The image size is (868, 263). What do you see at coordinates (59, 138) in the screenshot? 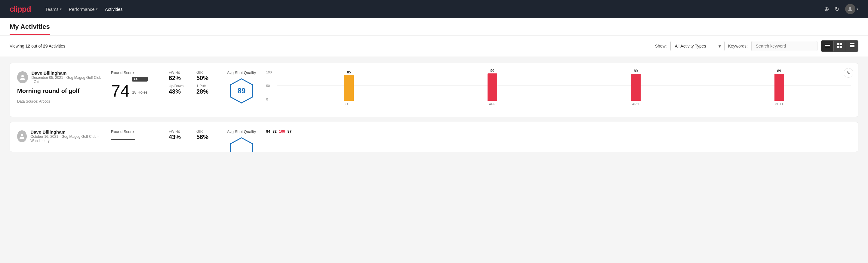
I see `card-left-1: Dave Billingham October 16, 2021 - Gog M…` at bounding box center [59, 138].